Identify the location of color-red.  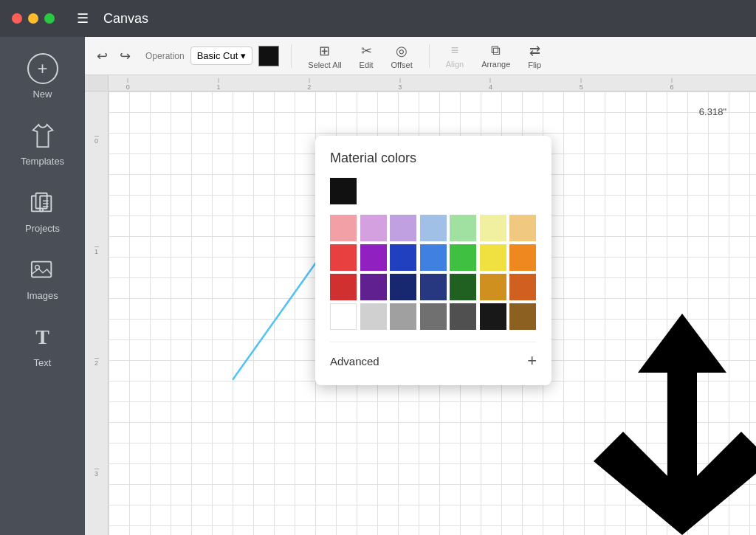
(343, 258).